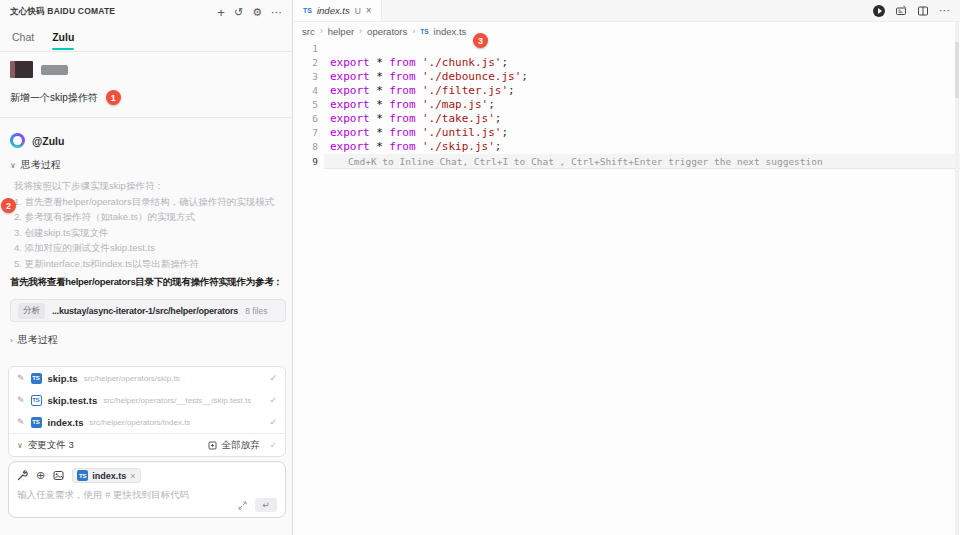 Image resolution: width=960 pixels, height=535 pixels. I want to click on redacted-name, so click(54, 70).